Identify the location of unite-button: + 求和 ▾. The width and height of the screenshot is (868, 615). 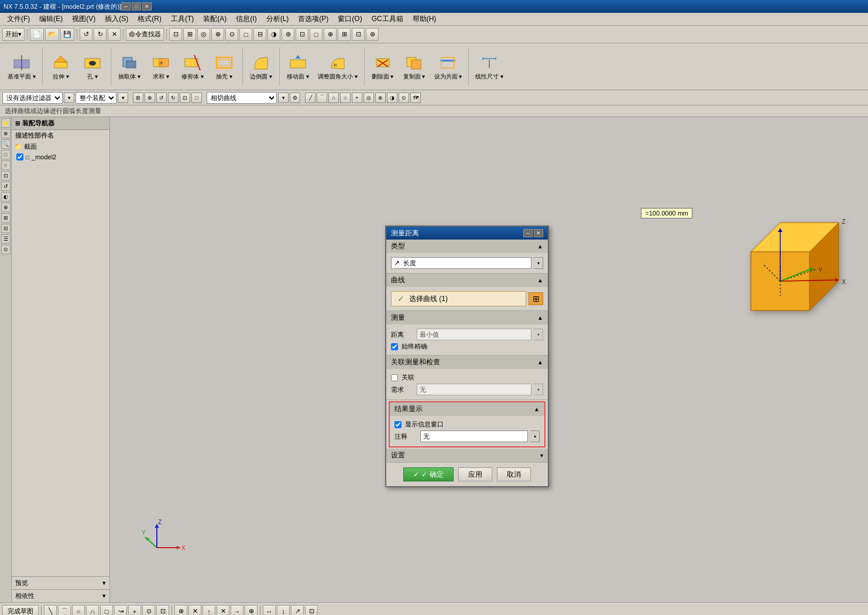
(161, 67).